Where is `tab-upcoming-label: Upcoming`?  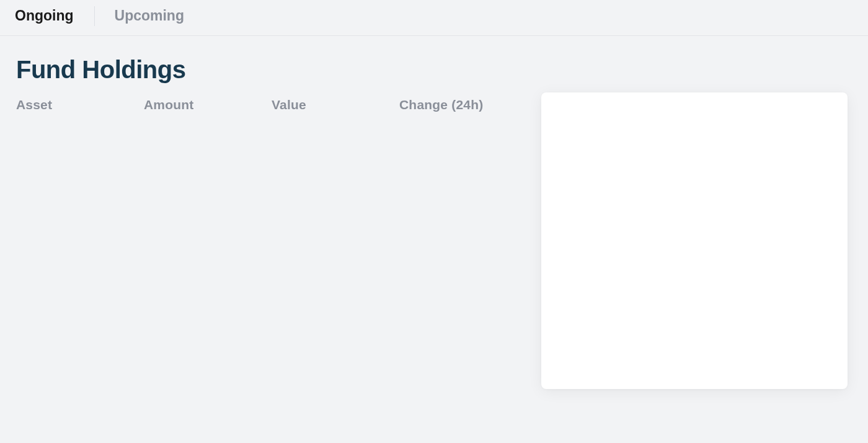 tab-upcoming-label: Upcoming is located at coordinates (149, 16).